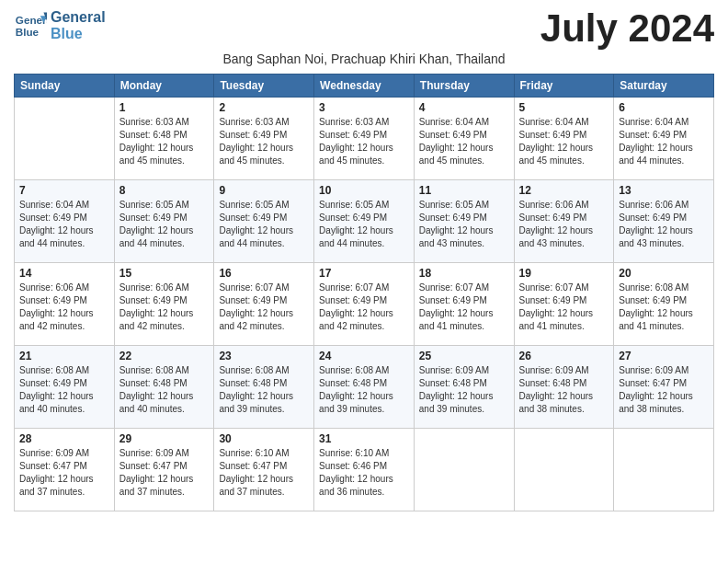 Image resolution: width=728 pixels, height=563 pixels. I want to click on day-number: 17, so click(364, 273).